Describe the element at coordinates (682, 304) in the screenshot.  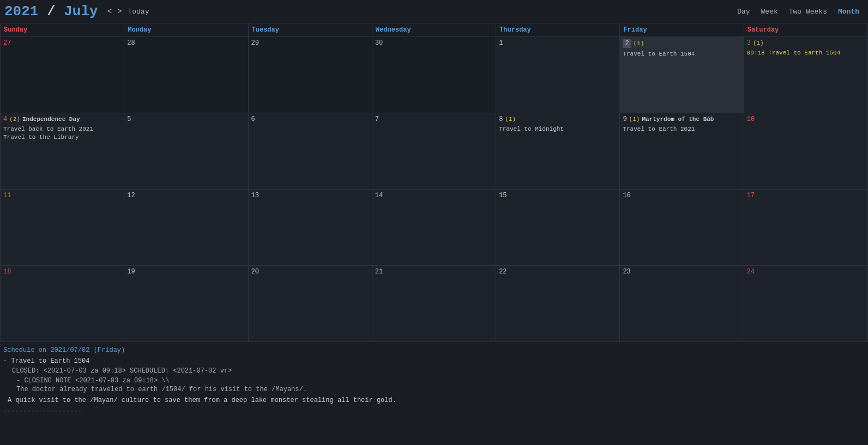
I see `day-jul-23: 23` at that location.